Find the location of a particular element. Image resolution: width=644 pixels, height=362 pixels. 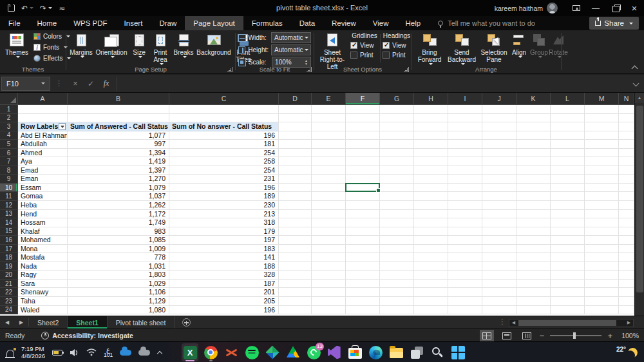

cell-N6 is located at coordinates (627, 153).